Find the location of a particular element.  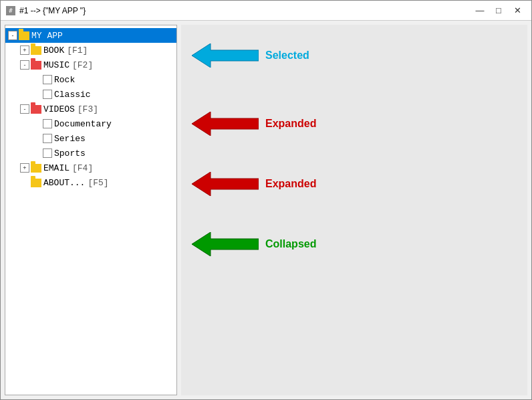

node-label-about: ABOUT... is located at coordinates (64, 183).